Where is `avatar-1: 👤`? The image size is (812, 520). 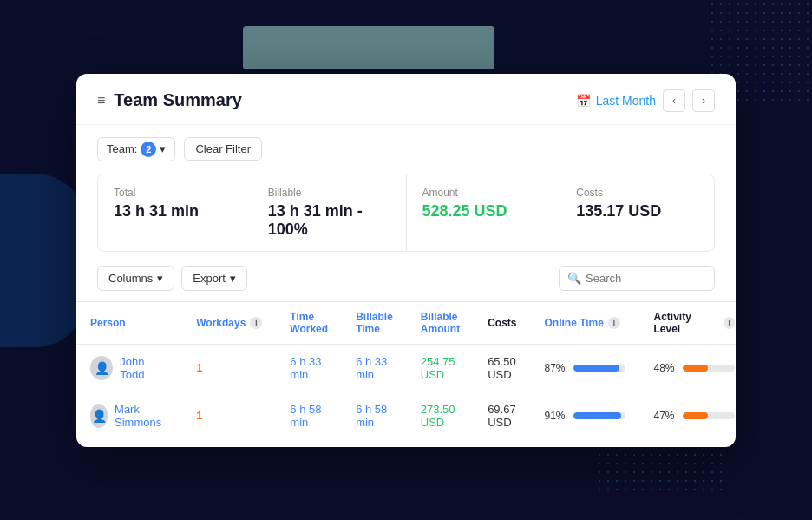 avatar-1: 👤 is located at coordinates (99, 416).